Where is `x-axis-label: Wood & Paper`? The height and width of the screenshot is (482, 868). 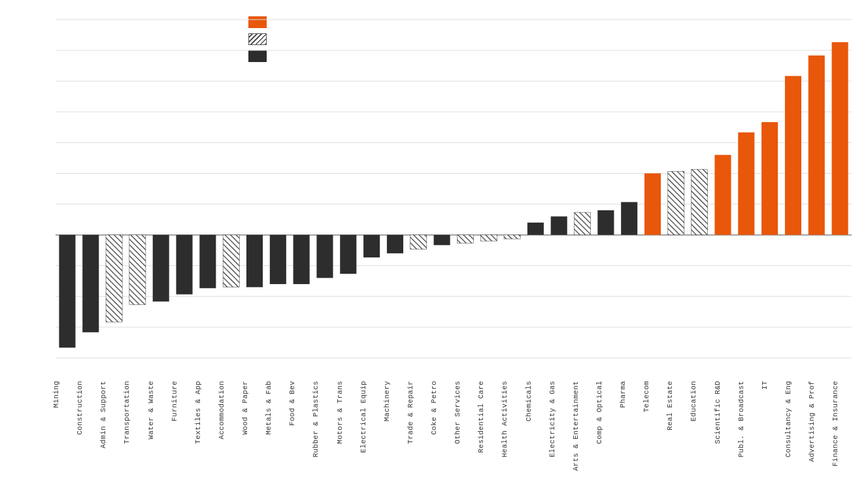
x-axis-label: Wood & Paper is located at coordinates (253, 408).